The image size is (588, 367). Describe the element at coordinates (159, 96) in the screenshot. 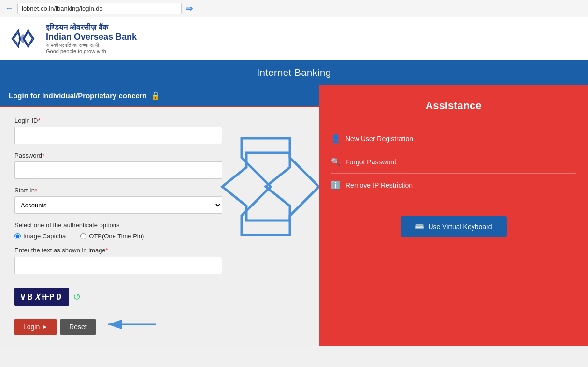

I see `login-panel-header: Login for Individual/Proprietary concern…` at that location.